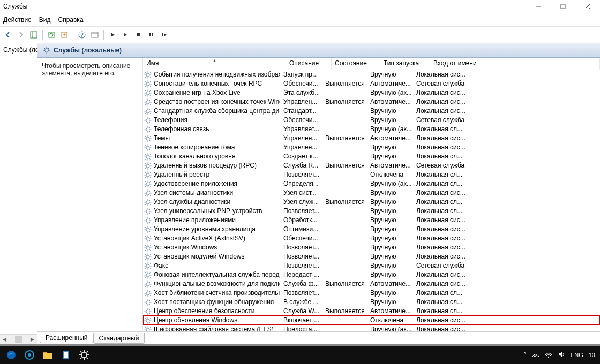 This screenshot has height=364, width=600. I want to click on service-row: Тополог канального уровняСоздает к...Вру…, so click(372, 156).